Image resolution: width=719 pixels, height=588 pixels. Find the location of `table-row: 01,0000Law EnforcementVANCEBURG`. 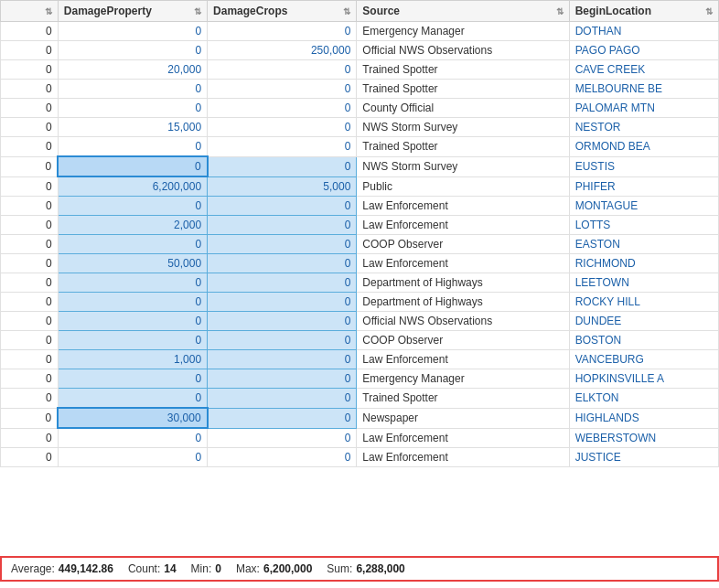

table-row: 01,0000Law EnforcementVANCEBURG is located at coordinates (360, 360).